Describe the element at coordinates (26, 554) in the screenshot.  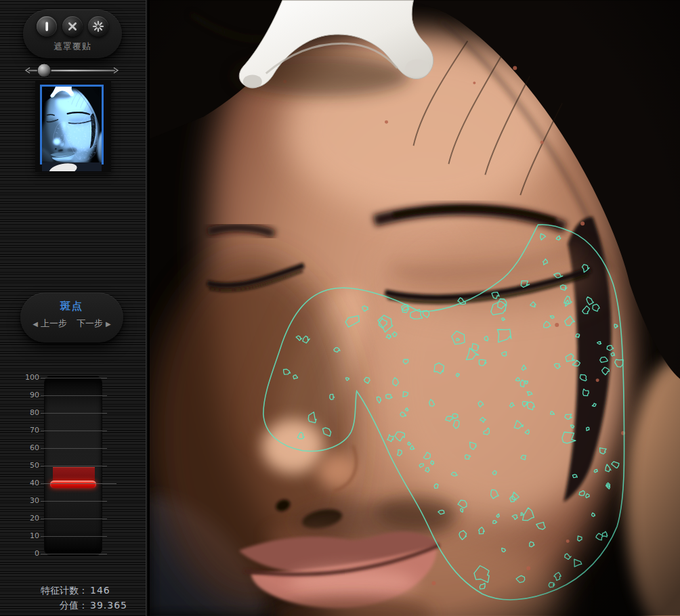
I see `gauge-tick-label: 0` at that location.